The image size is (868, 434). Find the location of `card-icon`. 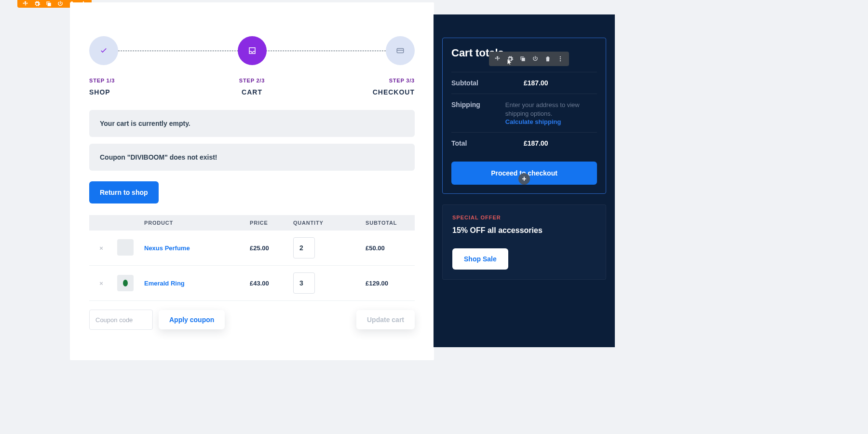

card-icon is located at coordinates (400, 51).